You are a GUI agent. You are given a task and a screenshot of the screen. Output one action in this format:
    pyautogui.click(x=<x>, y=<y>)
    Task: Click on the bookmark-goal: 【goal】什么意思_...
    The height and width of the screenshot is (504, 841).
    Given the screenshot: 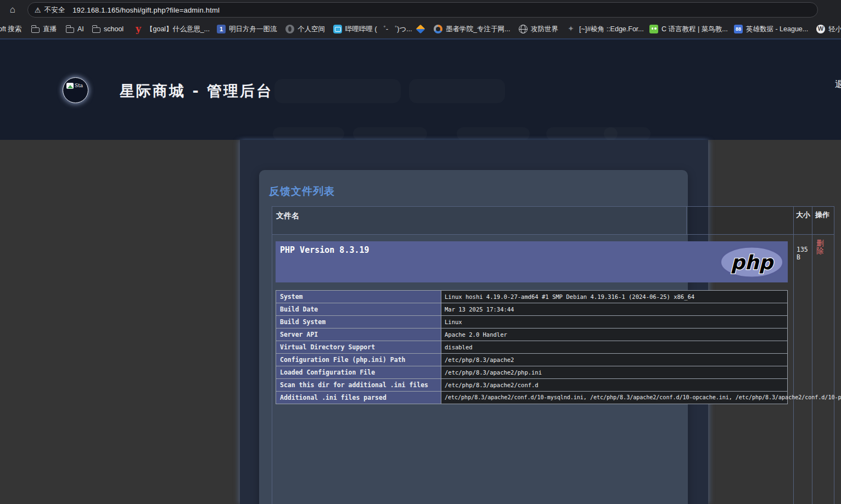 What is the action you would take?
    pyautogui.click(x=172, y=29)
    